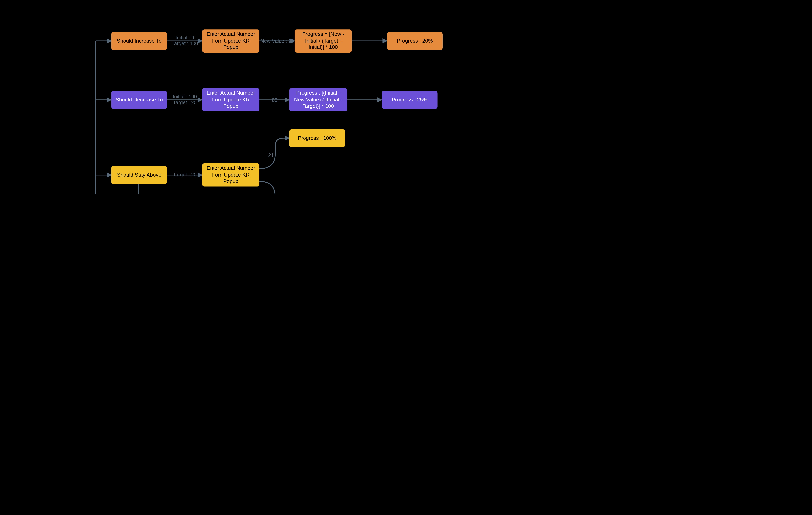 The height and width of the screenshot is (515, 812). What do you see at coordinates (231, 175) in the screenshot?
I see `stay-above-action-label: Enter Actual Number from Update KR Popup` at bounding box center [231, 175].